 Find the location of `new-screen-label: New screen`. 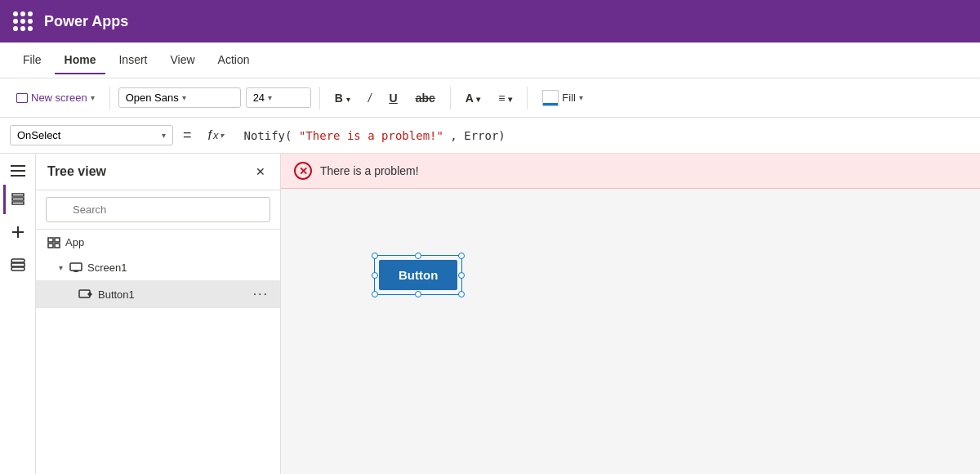

new-screen-label: New screen is located at coordinates (59, 98).